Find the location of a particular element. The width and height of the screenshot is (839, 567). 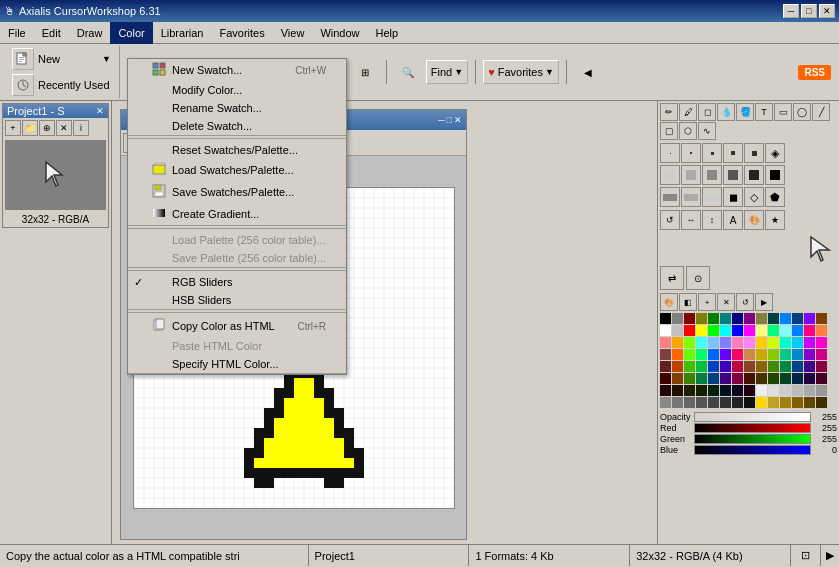

menu-specify-html-color: Specify HTML Color... is located at coordinates (237, 364).